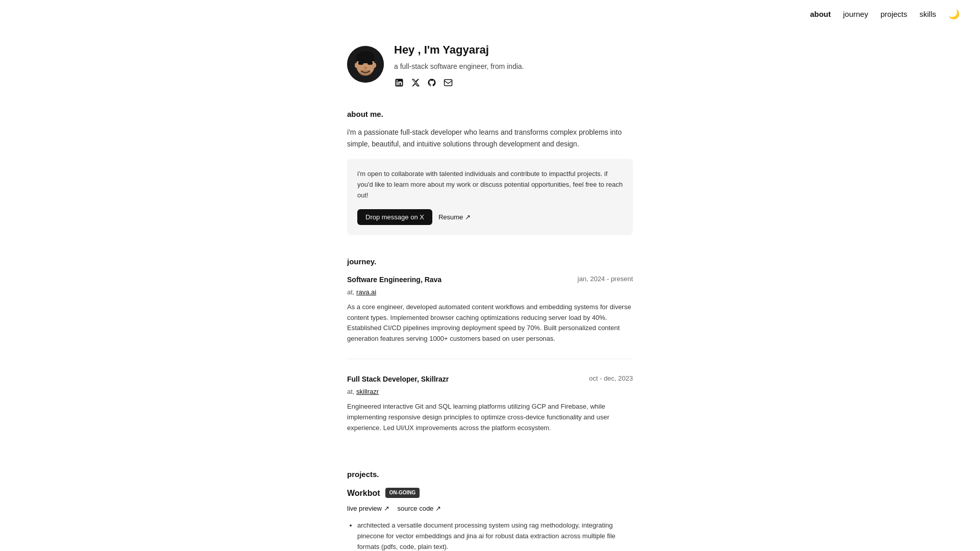 This screenshot has height=551, width=980. I want to click on avatar, so click(365, 64).